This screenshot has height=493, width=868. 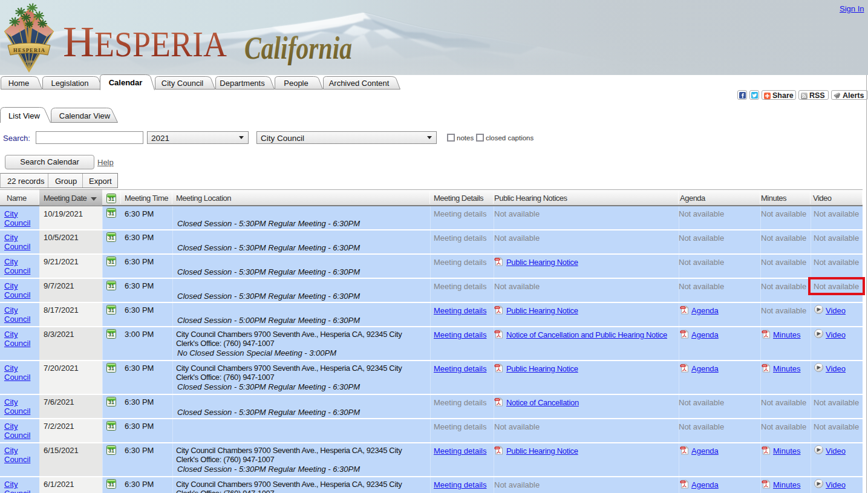 I want to click on svg-text: Calendar, so click(x=126, y=82).